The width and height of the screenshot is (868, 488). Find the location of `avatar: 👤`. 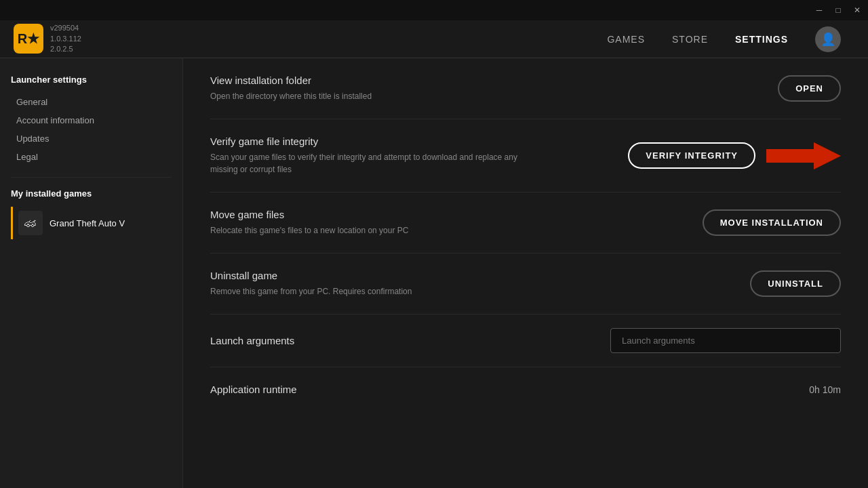

avatar: 👤 is located at coordinates (828, 39).